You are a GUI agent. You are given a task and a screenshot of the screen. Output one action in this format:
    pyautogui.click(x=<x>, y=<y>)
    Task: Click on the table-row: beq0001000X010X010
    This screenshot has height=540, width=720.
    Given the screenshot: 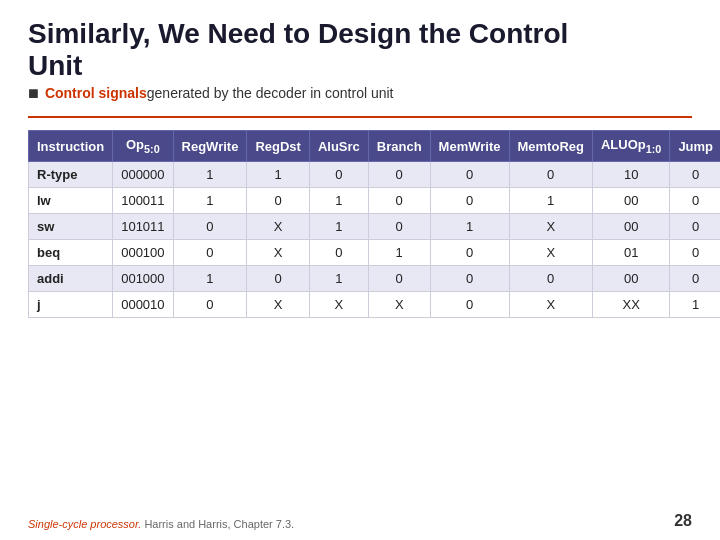 What is the action you would take?
    pyautogui.click(x=375, y=252)
    